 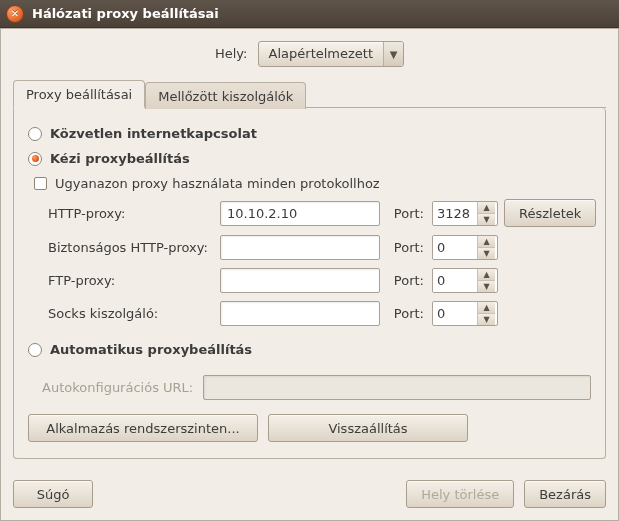 I want to click on location-row: Hely: Alapértelmezett ▼, so click(x=310, y=54).